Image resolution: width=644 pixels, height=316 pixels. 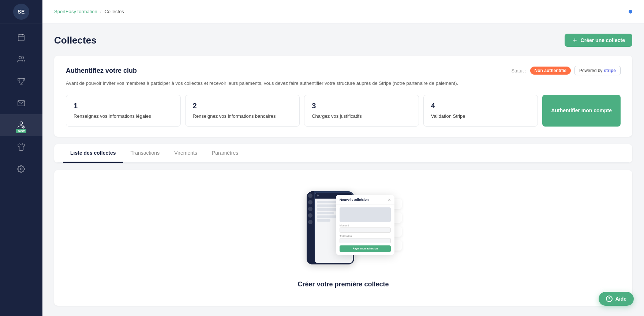 What do you see at coordinates (362, 116) in the screenshot?
I see `step-3-label: Chargez vos justificatifs` at bounding box center [362, 116].